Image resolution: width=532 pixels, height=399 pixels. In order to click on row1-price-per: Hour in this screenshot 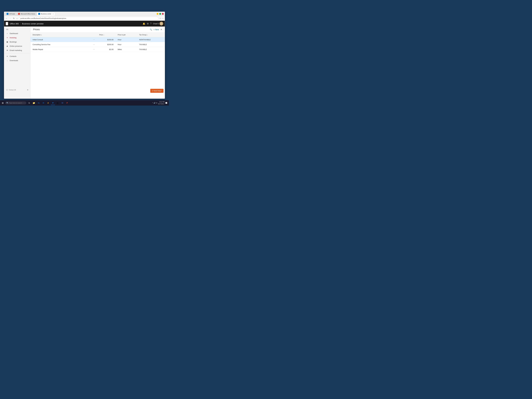, I will do `click(127, 40)`.